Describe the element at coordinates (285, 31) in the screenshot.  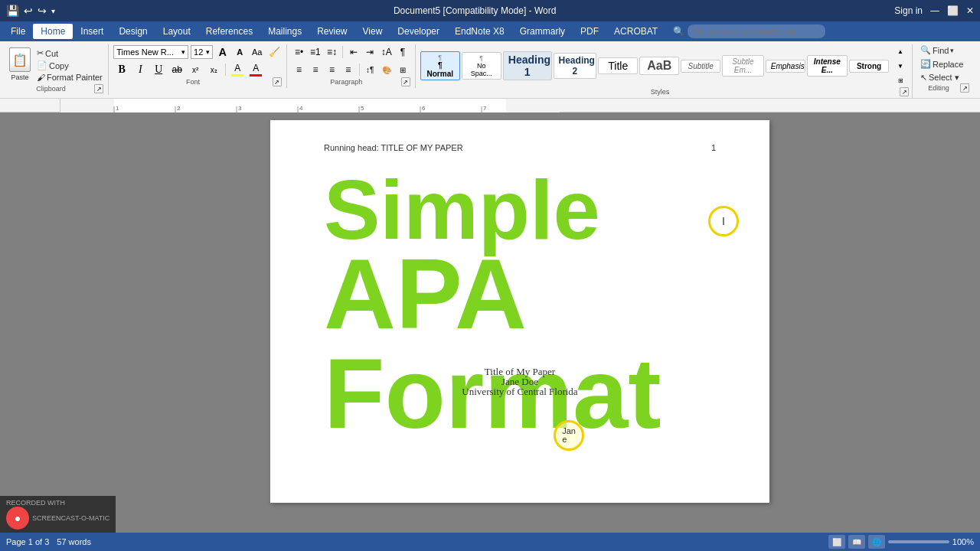
I see `menu-mailings: Mailings` at that location.